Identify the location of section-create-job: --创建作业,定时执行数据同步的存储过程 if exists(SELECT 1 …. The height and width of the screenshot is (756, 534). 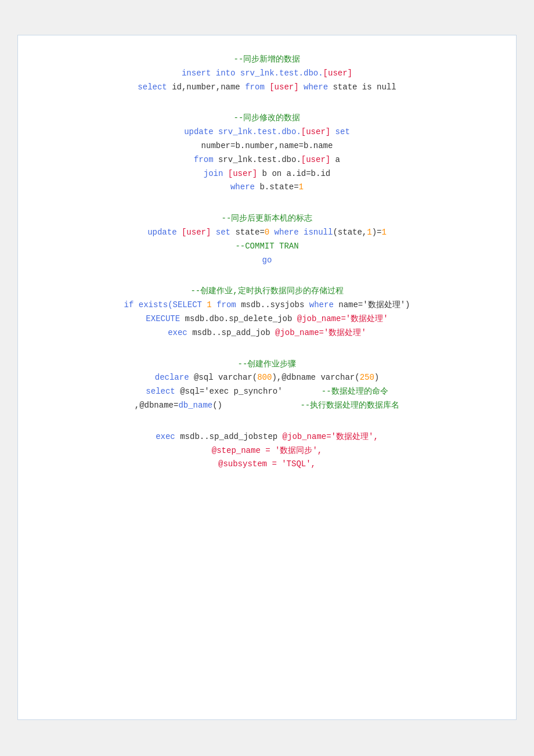
(267, 312).